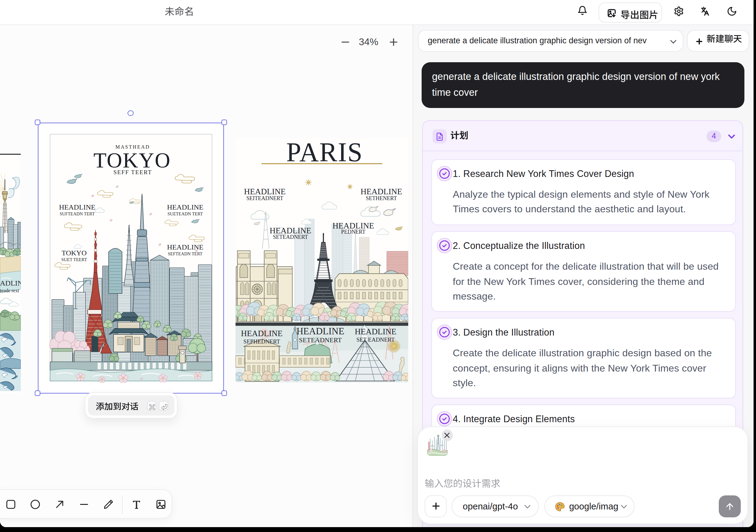 Image resolution: width=756 pixels, height=532 pixels. I want to click on svg-text: SET EADNERT, so click(375, 340).